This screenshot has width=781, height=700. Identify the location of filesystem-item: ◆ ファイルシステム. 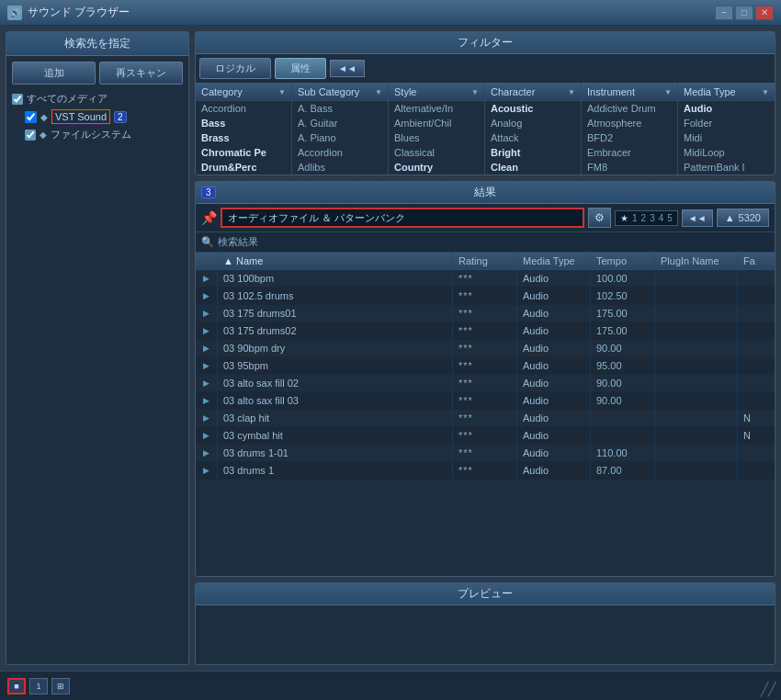
(97, 134).